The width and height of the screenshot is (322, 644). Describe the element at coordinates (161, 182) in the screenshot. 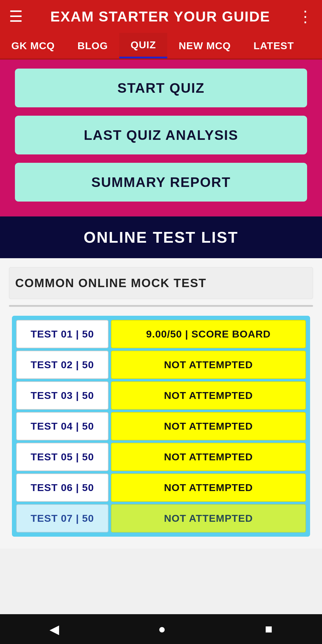

I see `summary-report-button: SUMMARY REPORT` at that location.